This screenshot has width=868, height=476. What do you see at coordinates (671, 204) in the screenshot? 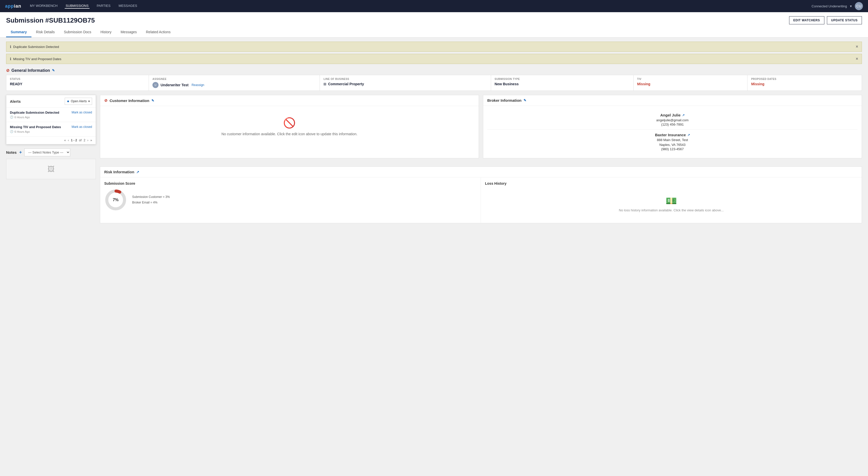
I see `loss-history-body: 💵 No loss history information available.…` at bounding box center [671, 204].